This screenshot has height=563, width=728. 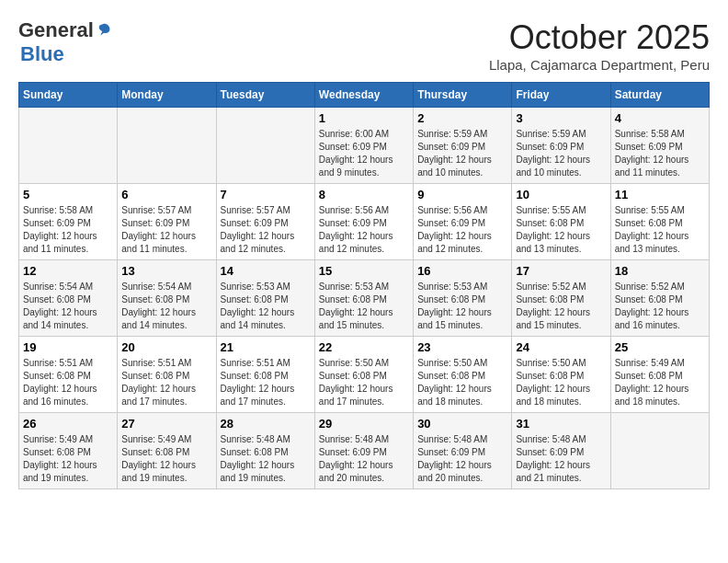 What do you see at coordinates (166, 348) in the screenshot?
I see `day-number: 20` at bounding box center [166, 348].